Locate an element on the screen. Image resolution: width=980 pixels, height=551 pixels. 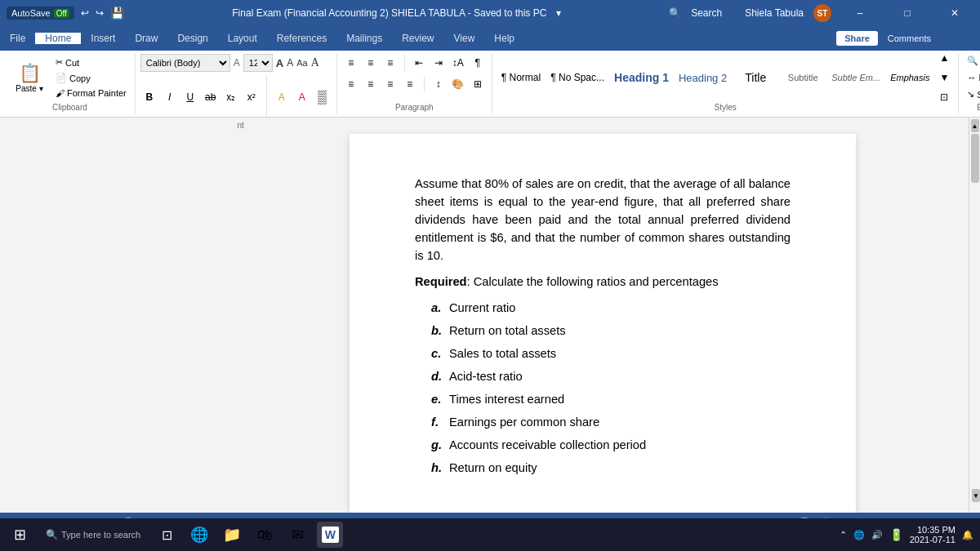
task-view-button: ⊡ is located at coordinates (167, 535).